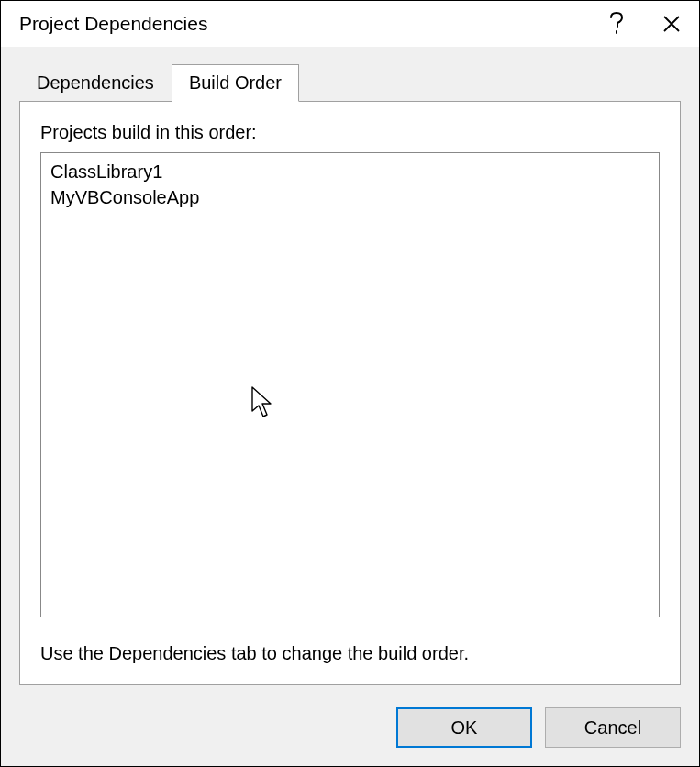  I want to click on tab-build-order: Build Order, so click(235, 83).